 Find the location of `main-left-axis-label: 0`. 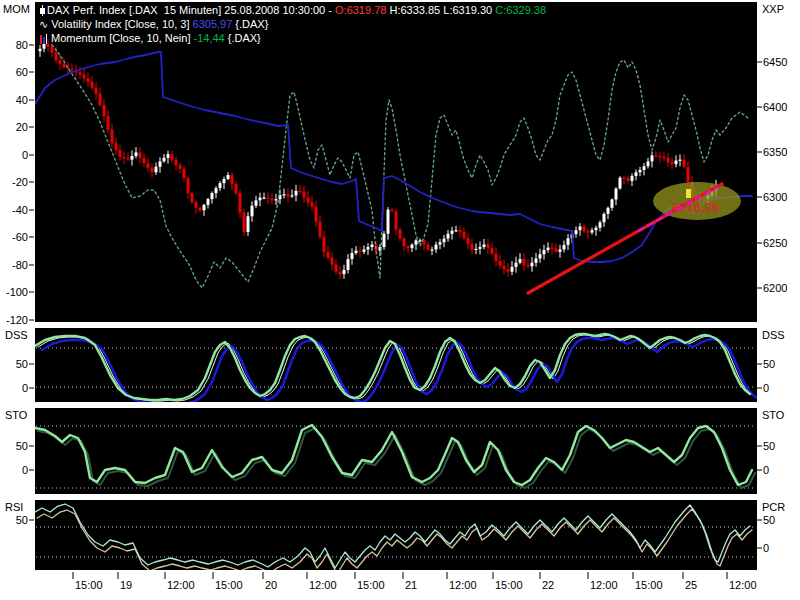

main-left-axis-label: 0 is located at coordinates (15, 156).